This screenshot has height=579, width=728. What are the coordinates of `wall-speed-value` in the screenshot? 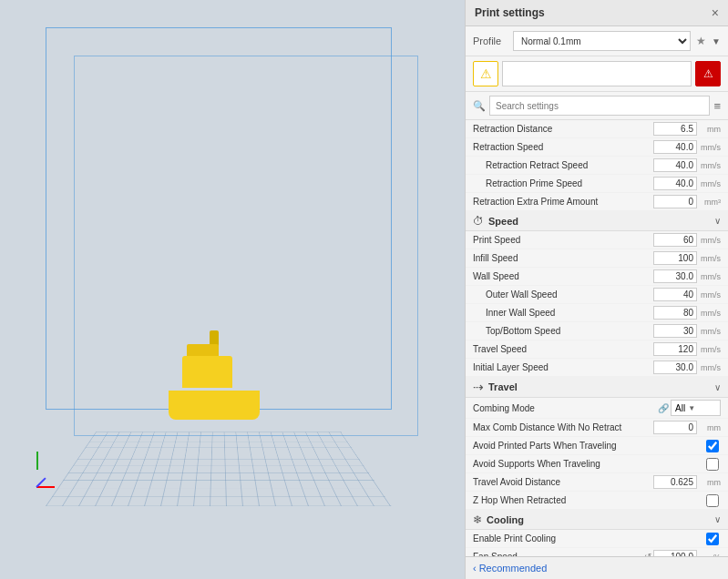 It's located at (675, 277).